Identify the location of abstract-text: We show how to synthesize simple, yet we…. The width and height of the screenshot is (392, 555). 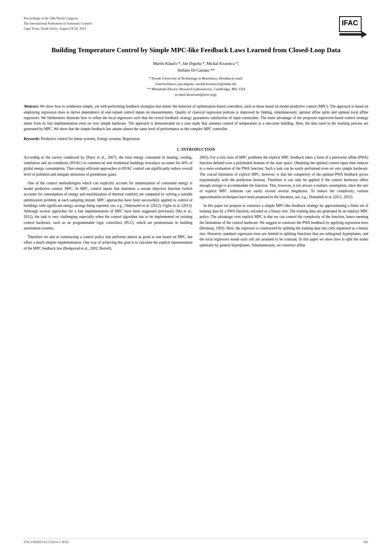
(196, 118).